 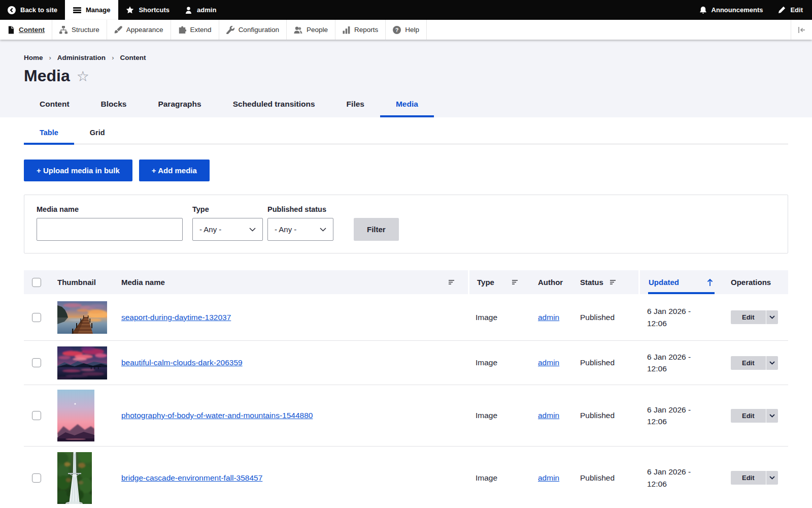 What do you see at coordinates (217, 416) in the screenshot?
I see `media-name-link: photography-of-body-of-water-and-mountai…` at bounding box center [217, 416].